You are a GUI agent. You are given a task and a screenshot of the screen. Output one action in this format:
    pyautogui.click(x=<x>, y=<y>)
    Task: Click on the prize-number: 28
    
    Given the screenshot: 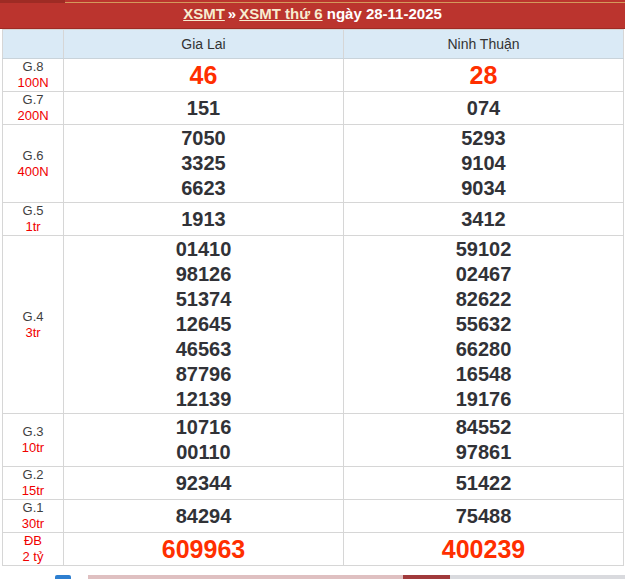 What is the action you would take?
    pyautogui.click(x=484, y=76)
    